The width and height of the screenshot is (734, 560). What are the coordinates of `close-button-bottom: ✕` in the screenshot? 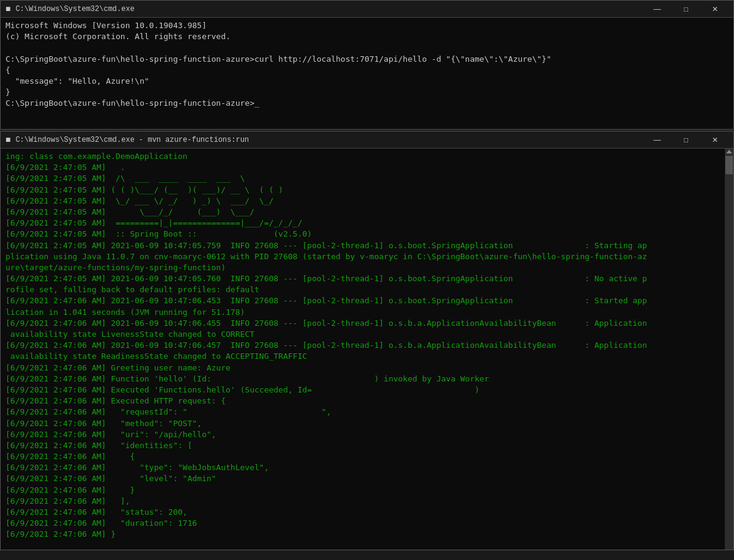 It's located at (714, 140).